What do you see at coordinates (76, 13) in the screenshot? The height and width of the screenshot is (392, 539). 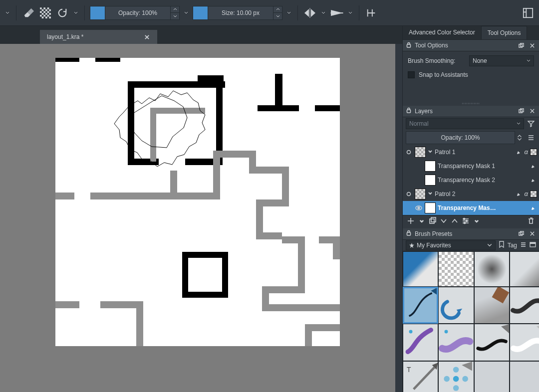 I see `reload-dropdown` at bounding box center [76, 13].